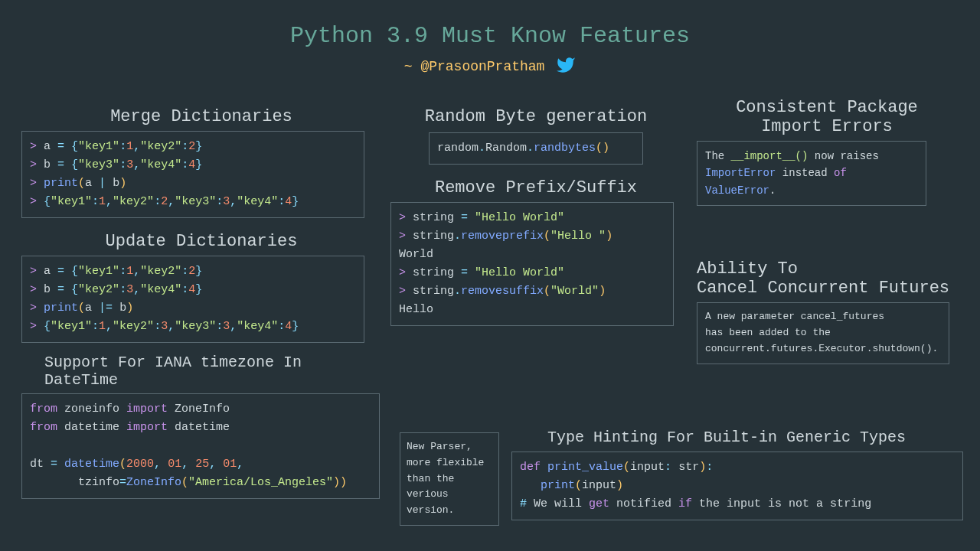  I want to click on iana-code: from zoneinfo import ZoneInfo from datet…, so click(201, 446).